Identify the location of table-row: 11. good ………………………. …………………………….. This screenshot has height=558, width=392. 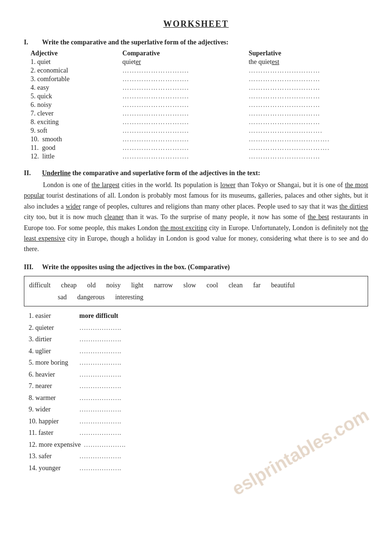
(201, 148).